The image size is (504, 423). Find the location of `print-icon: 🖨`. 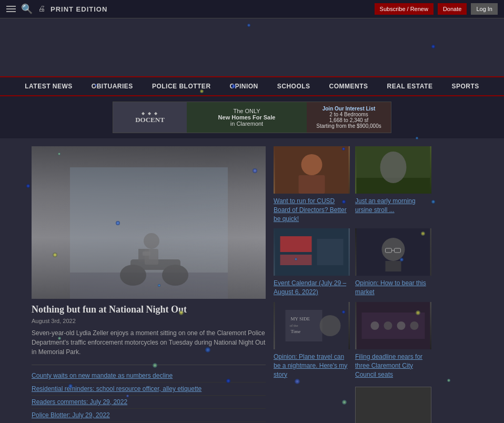

print-icon: 🖨 is located at coordinates (42, 9).